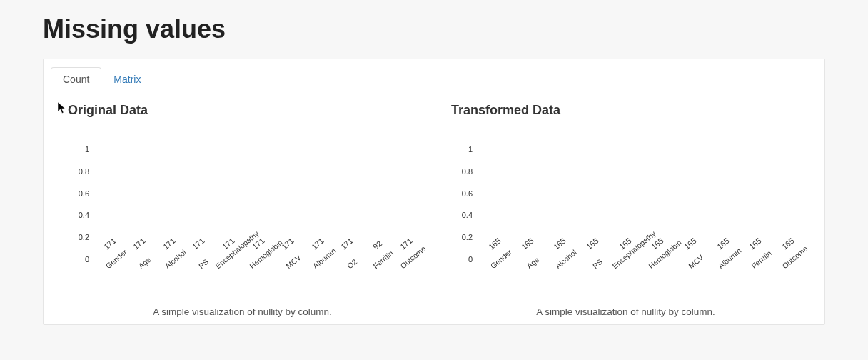 This screenshot has height=360, width=868. Describe the element at coordinates (260, 276) in the screenshot. I see `x-labels-original: GenderAgeAlcoholPSEncephalopathyHemoglob…` at that location.